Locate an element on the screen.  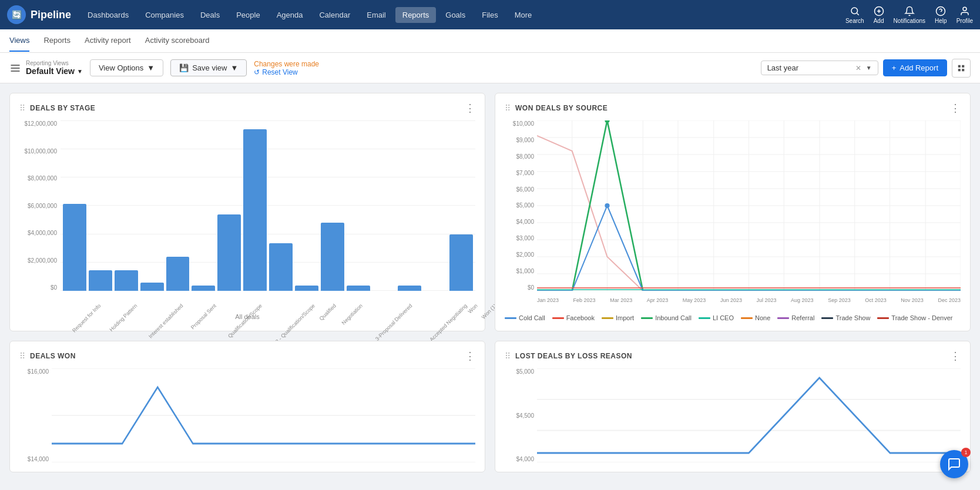
x-axis: Jan 2023Feb 2023Mar 2023Apr 2023May 2023… is located at coordinates (749, 300).